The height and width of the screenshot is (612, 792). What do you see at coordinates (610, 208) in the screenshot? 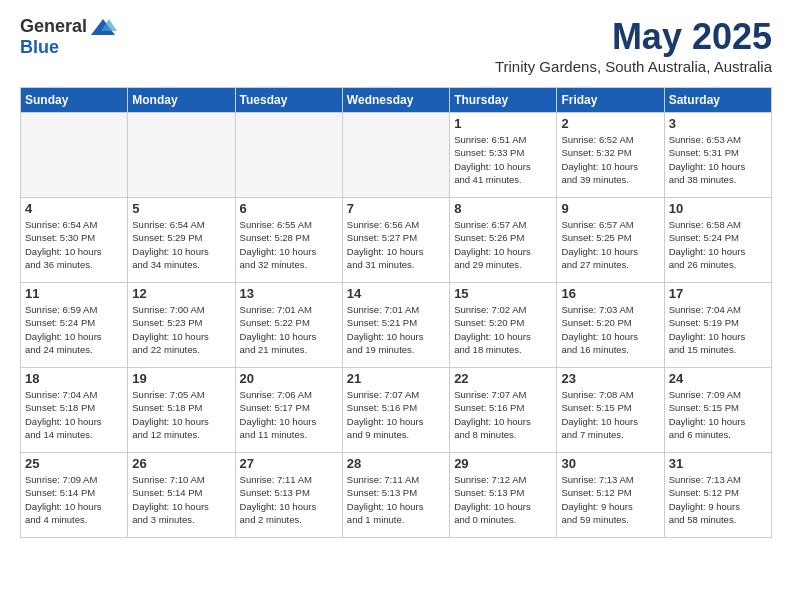
I see `day-number: 9` at bounding box center [610, 208].